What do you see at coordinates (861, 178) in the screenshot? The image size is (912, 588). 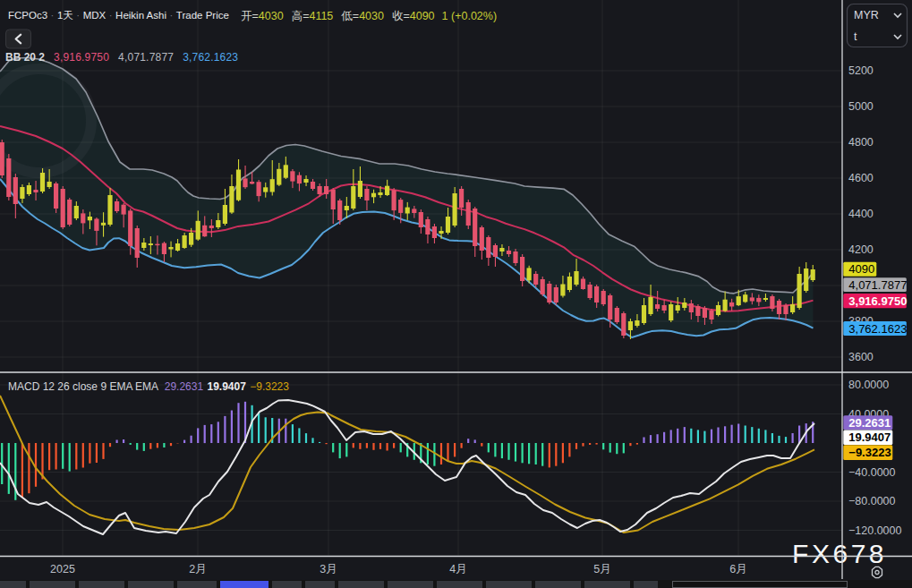 I see `svg-text: 4600` at bounding box center [861, 178].